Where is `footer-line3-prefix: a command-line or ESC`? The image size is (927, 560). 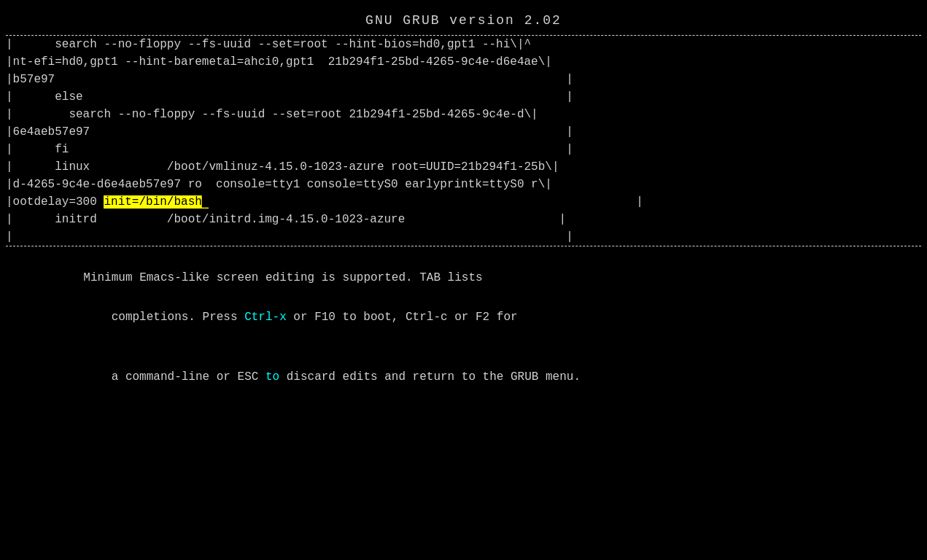 footer-line3-prefix: a command-line or ESC is located at coordinates (178, 377).